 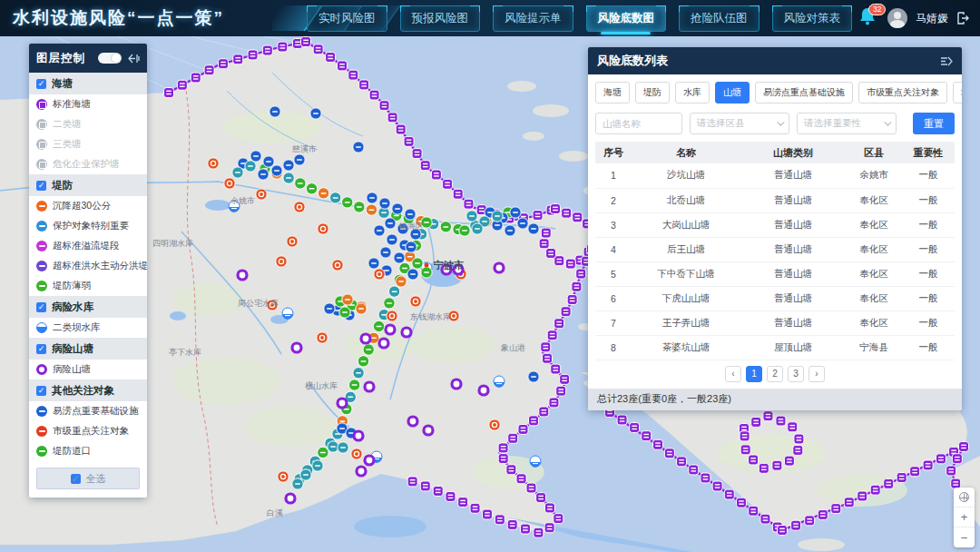 I want to click on layer-item: 超标准溢流堤段, so click(x=88, y=246).